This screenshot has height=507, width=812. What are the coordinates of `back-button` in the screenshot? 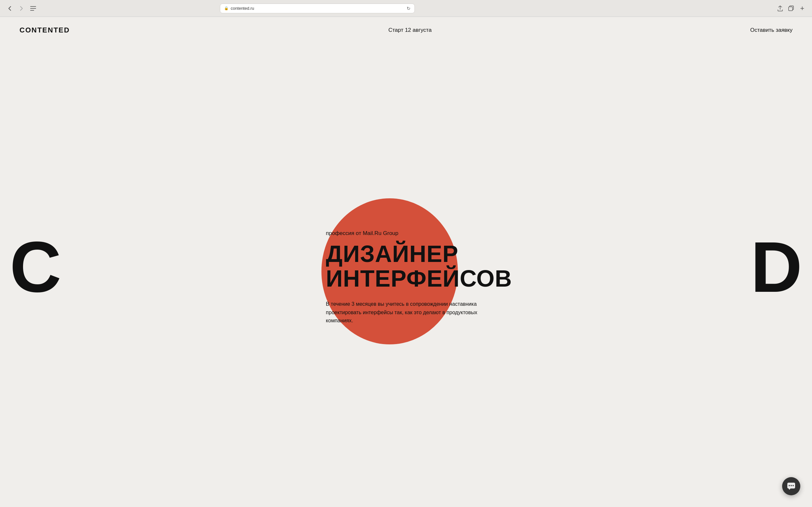 It's located at (10, 9).